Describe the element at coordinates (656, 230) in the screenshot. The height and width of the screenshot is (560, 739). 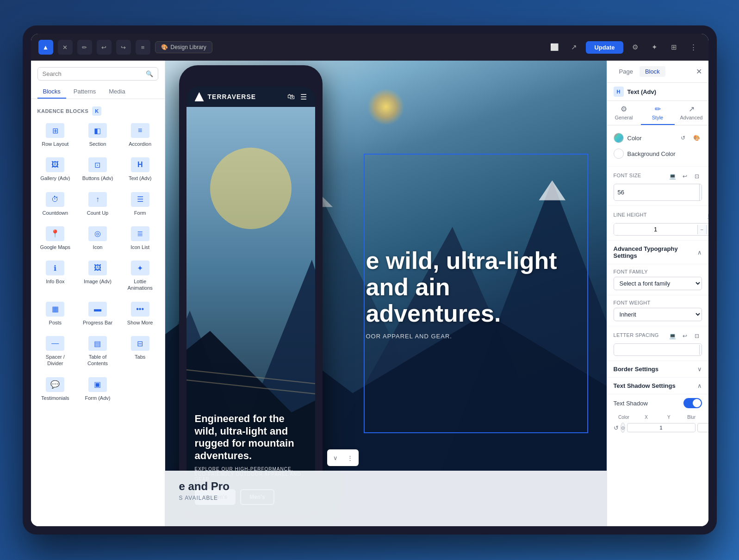
I see `line-height-input` at that location.